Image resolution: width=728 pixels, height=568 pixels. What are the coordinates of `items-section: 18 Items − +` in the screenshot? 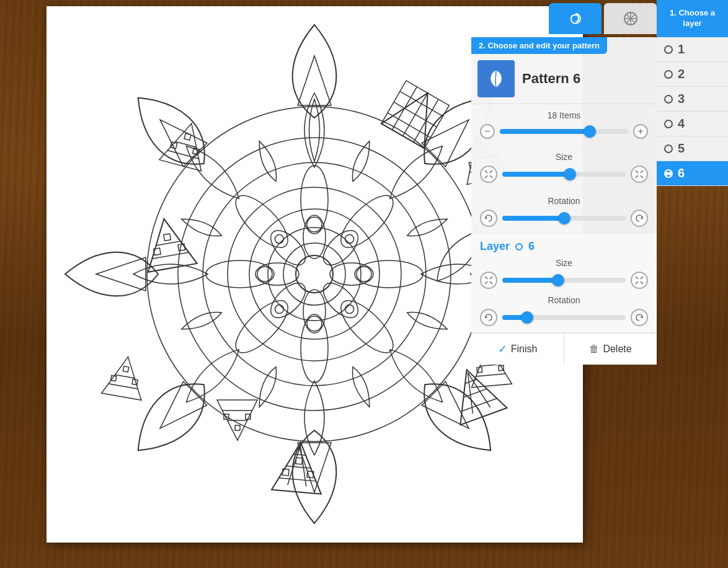 It's located at (564, 125).